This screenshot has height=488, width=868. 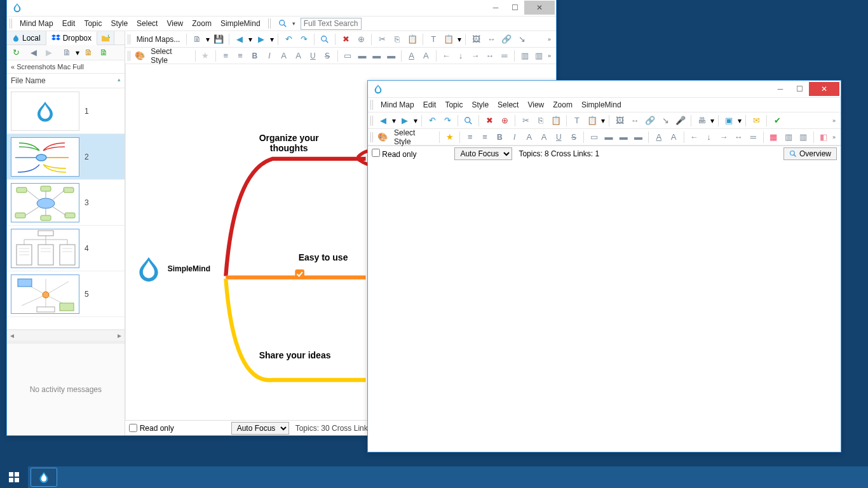 I want to click on copy-icon: ⎘, so click(x=397, y=39).